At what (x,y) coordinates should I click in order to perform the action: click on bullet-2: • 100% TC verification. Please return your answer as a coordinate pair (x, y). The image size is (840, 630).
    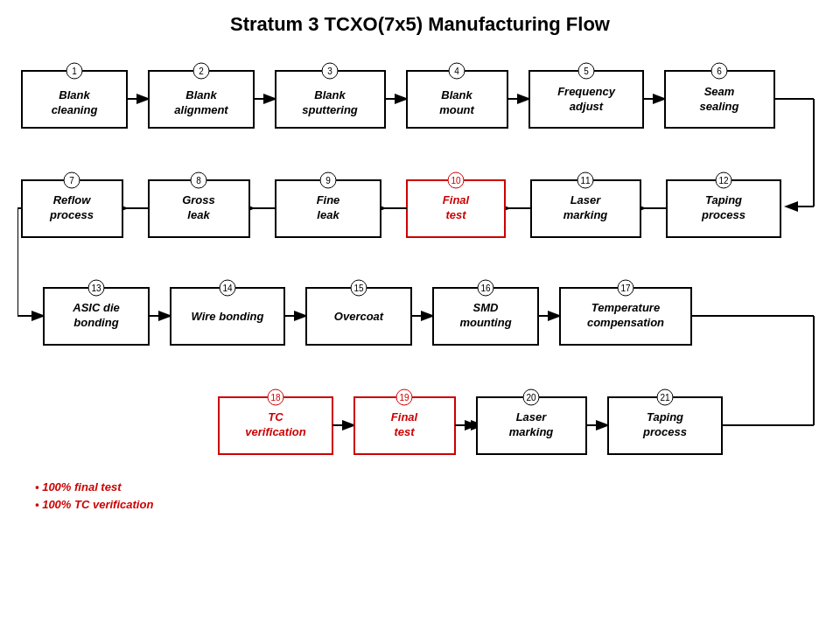
    Looking at the image, I should click on (94, 504).